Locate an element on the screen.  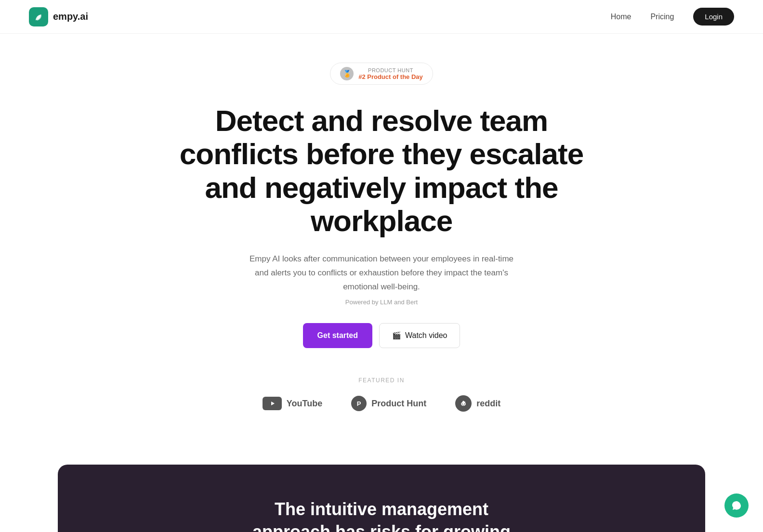
featured-label: FEATURED IN is located at coordinates (382, 380).